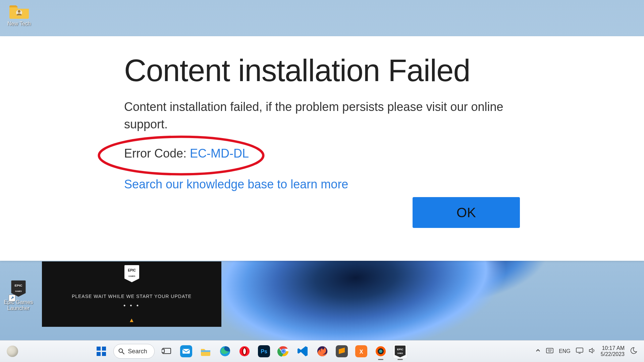  I want to click on edge-icon, so click(225, 351).